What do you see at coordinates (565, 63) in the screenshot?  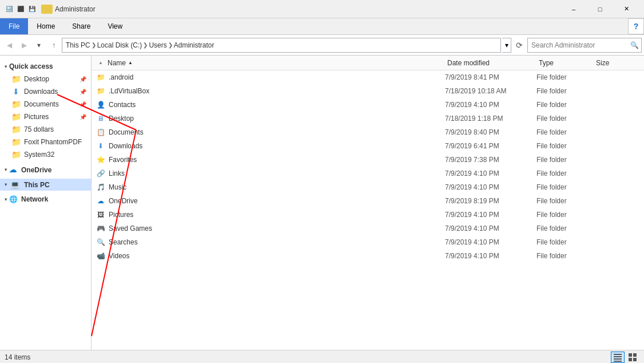 I see `col-header-type: Type` at bounding box center [565, 63].